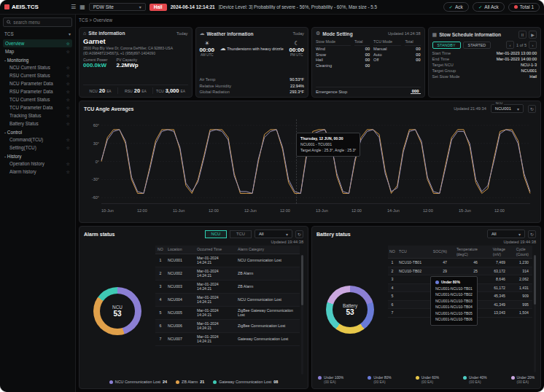 The width and height of the screenshot is (544, 392). Describe the element at coordinates (228, 261) in the screenshot. I see `table-row: 1NCU001Mar-01-2024 14:24:21NCU Communica…` at that location.